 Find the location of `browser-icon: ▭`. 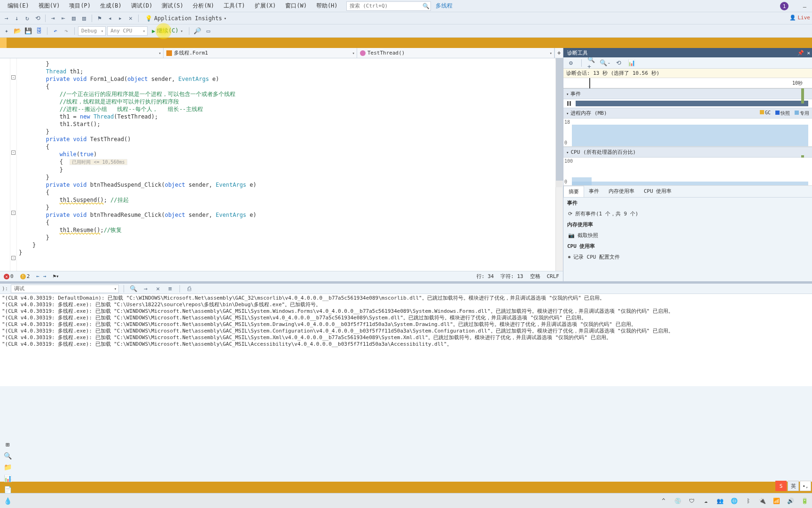

browser-icon: ▭ is located at coordinates (208, 31).